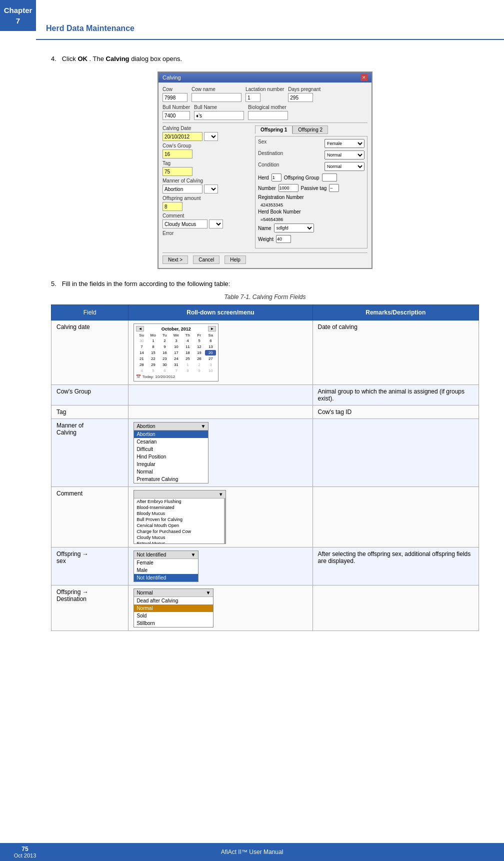 The height and width of the screenshot is (861, 504). Describe the element at coordinates (216, 98) in the screenshot. I see `cow-name-input` at that location.